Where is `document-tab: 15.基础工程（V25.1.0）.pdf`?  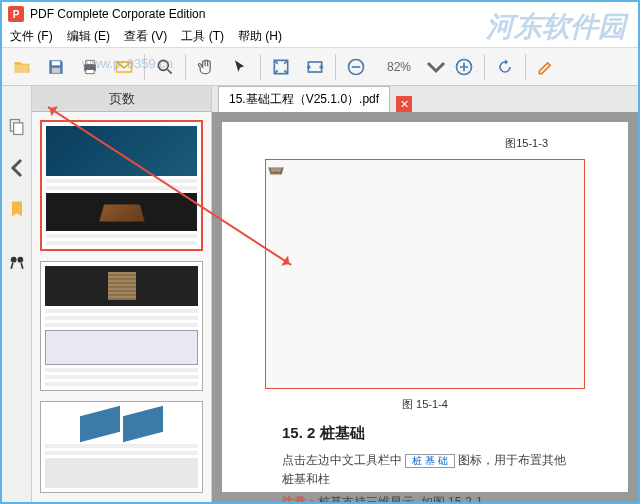
document-tab: 15.基础工程（V25.1.0）.pdf is located at coordinates (304, 99).